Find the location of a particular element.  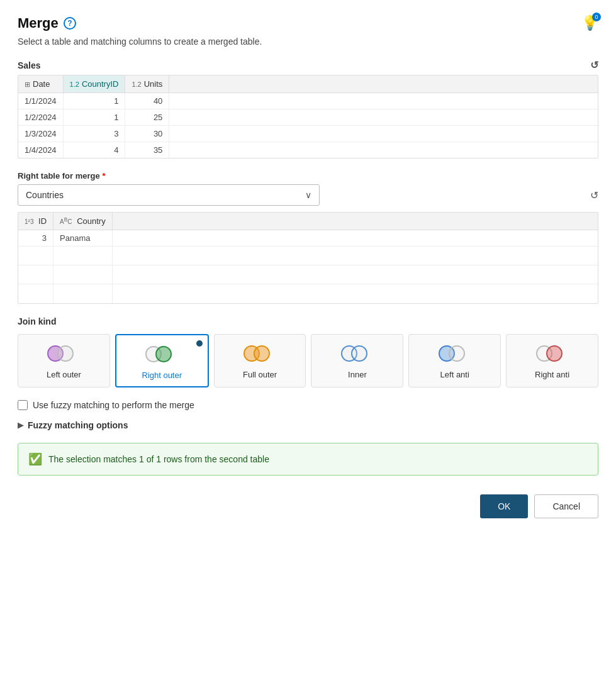

date-col-icon: ⊞ is located at coordinates (28, 84).